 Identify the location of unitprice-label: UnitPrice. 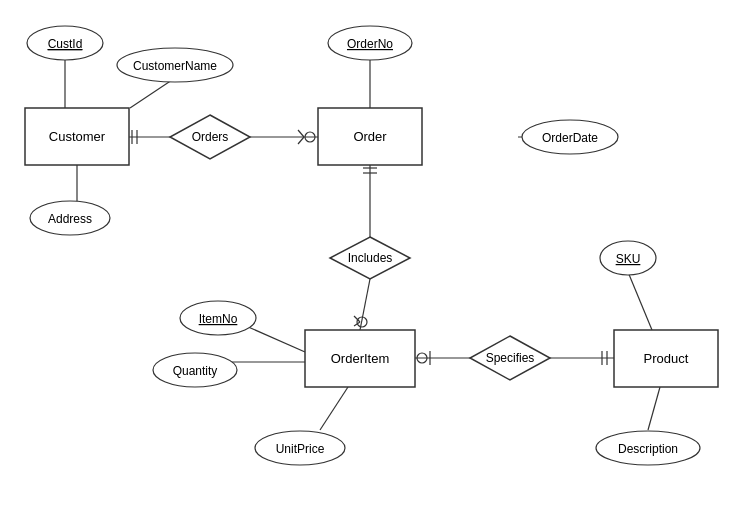
(300, 449).